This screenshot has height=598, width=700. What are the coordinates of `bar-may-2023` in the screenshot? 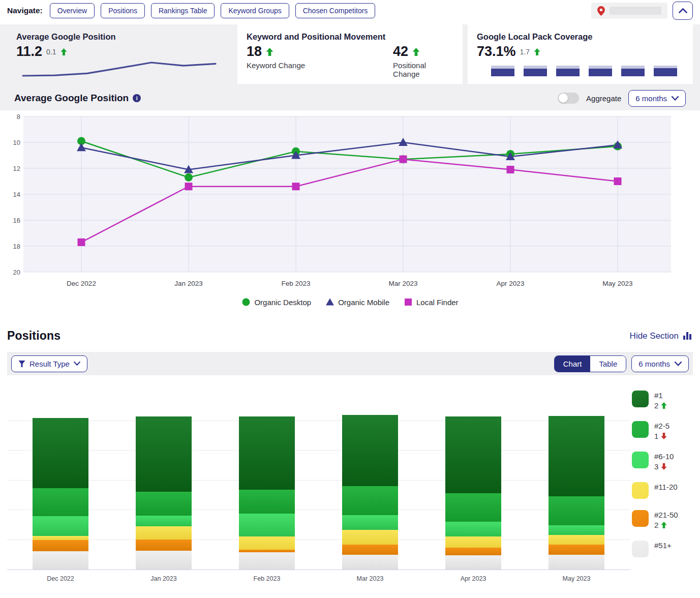 It's located at (576, 493).